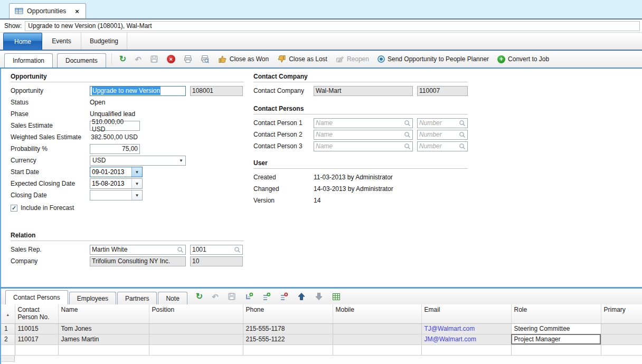 This screenshot has width=642, height=364. Describe the element at coordinates (196, 314) in the screenshot. I see `column-header-position: Position` at that location.